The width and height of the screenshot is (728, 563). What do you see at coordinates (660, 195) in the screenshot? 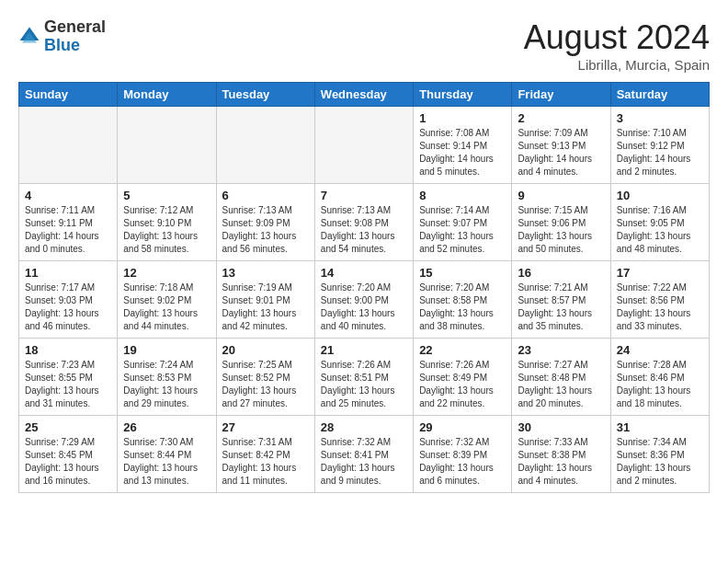
I see `day-number: 10` at bounding box center [660, 195].